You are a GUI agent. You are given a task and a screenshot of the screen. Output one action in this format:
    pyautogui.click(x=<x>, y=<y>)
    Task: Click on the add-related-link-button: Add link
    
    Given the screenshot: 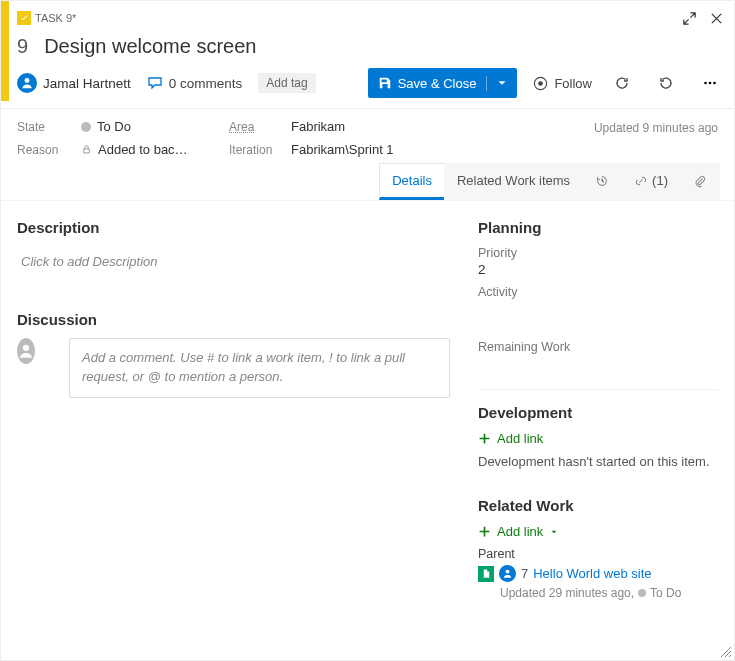 What is the action you would take?
    pyautogui.click(x=598, y=532)
    